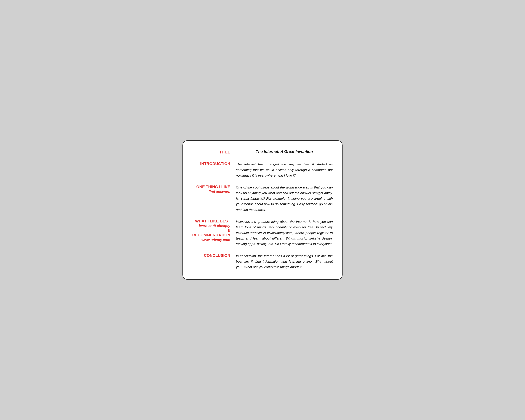 The image size is (525, 420). I want to click on main-card: TITLE The Internet: A Great Invention IN…, so click(262, 210).